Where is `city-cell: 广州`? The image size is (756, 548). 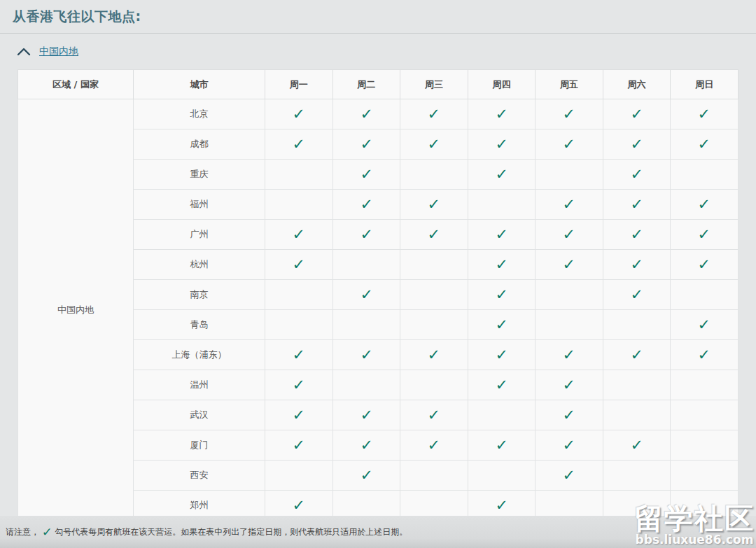 city-cell: 广州 is located at coordinates (200, 235).